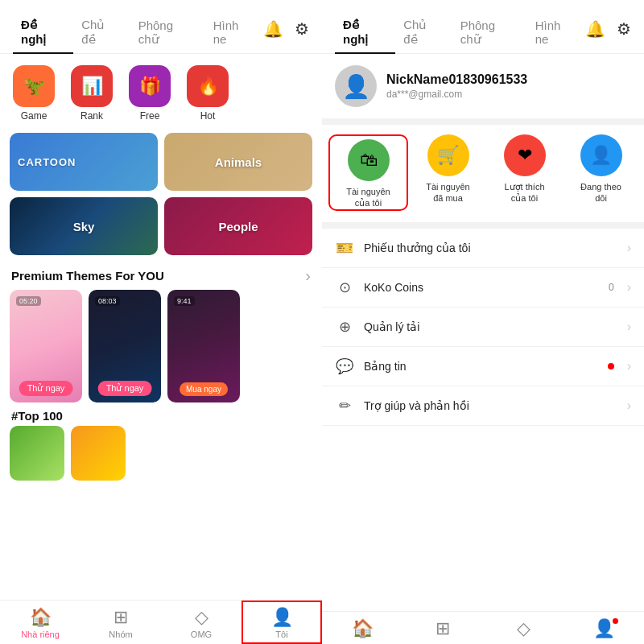 The height and width of the screenshot is (644, 644). Describe the element at coordinates (161, 275) in the screenshot. I see `premium-section-header: Premium Themes For YOU ›` at that location.